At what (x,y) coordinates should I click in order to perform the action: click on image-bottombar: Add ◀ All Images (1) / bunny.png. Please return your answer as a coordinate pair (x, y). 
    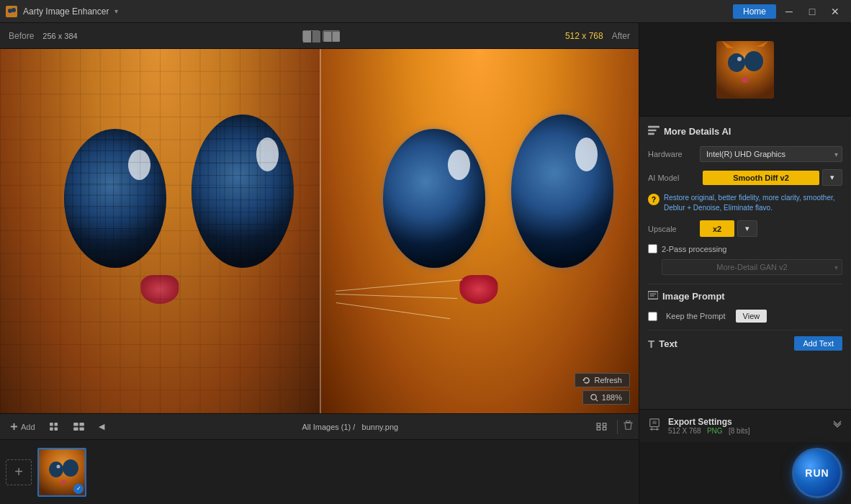
    Looking at the image, I should click on (320, 426).